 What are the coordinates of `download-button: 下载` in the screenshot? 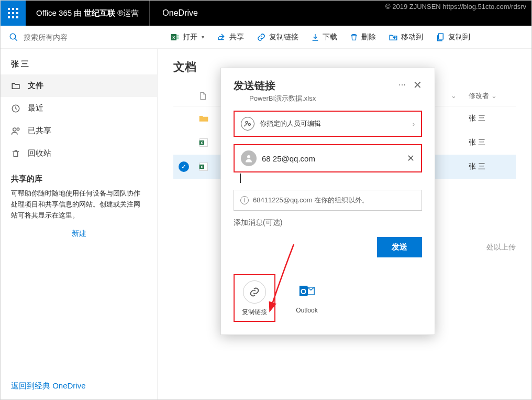 It's located at (324, 37).